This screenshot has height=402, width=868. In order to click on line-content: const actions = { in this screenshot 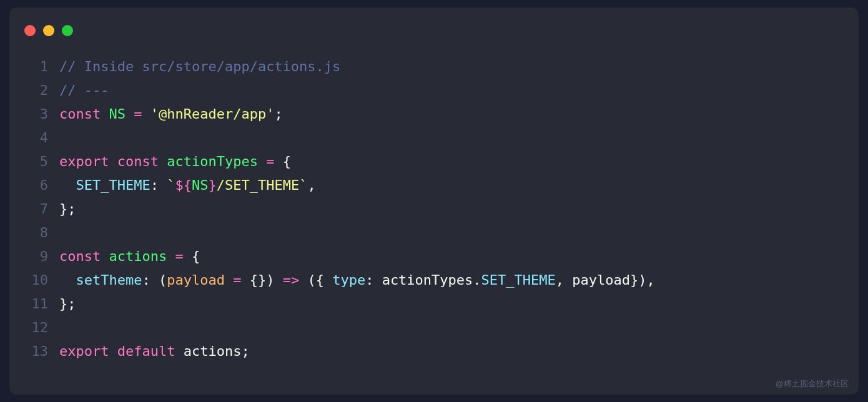, I will do `click(130, 257)`.